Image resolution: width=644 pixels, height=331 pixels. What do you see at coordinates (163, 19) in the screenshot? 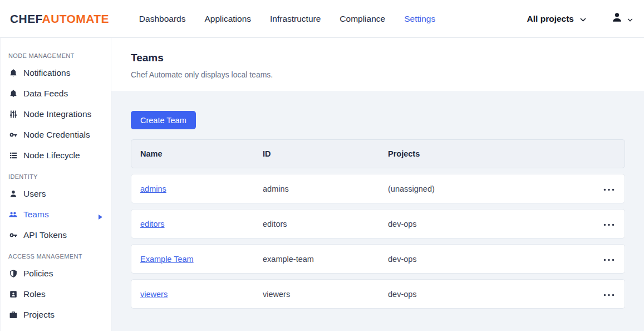
I see `nav-dashboards: Dashboards` at bounding box center [163, 19].